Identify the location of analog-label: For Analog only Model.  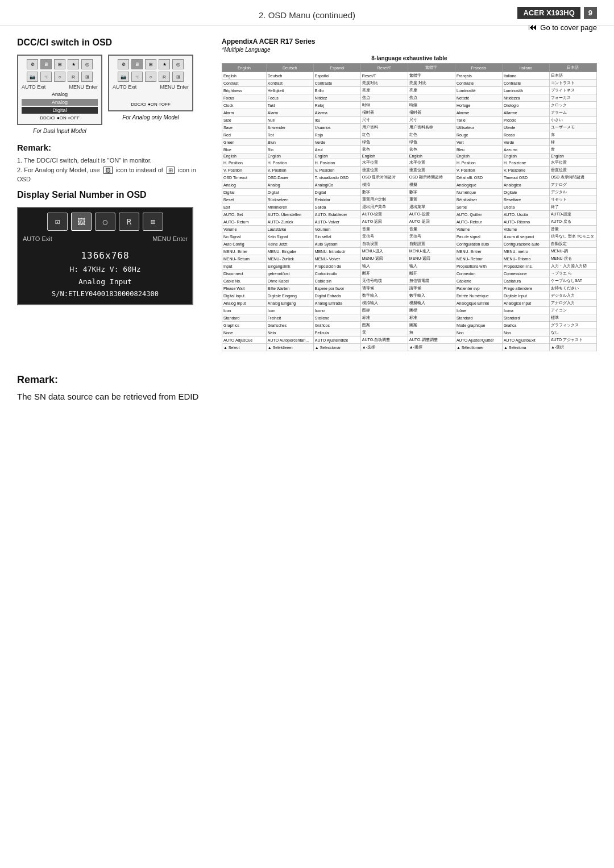
(151, 117).